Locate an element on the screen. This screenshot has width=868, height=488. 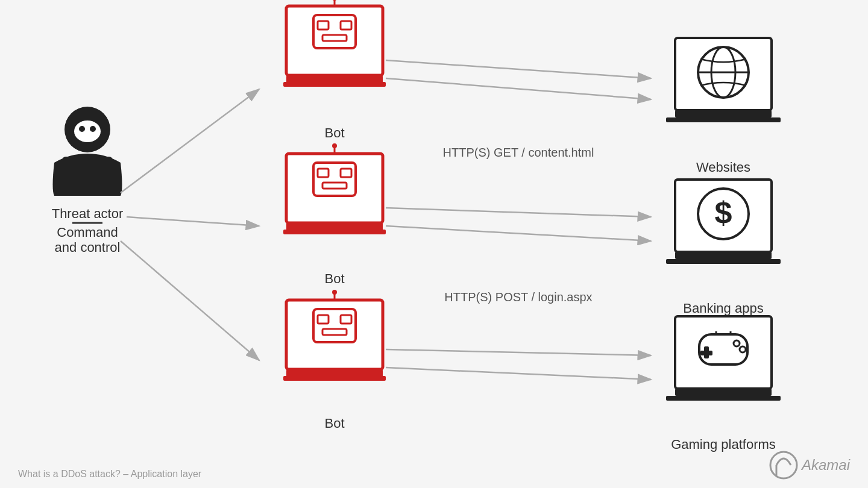
arrow-to-bot3 is located at coordinates (190, 301).